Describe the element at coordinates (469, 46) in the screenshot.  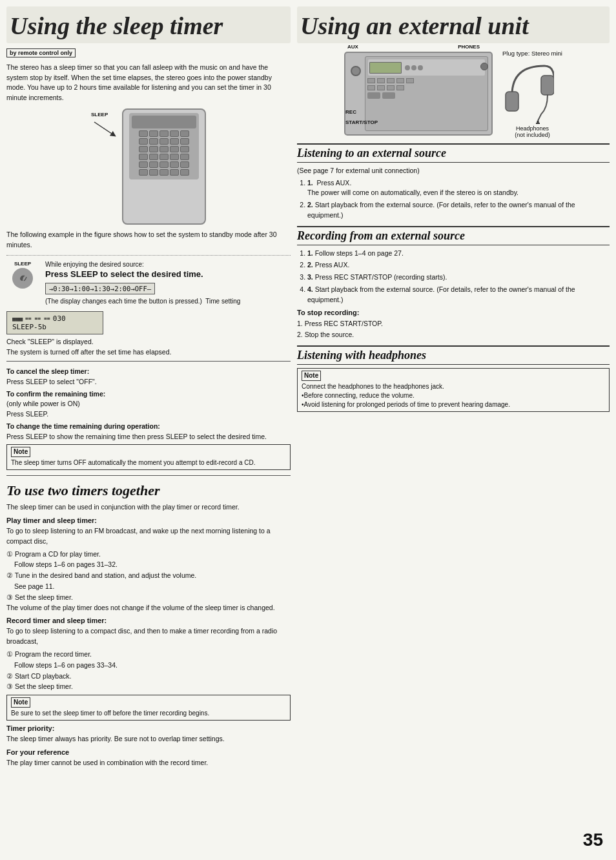
I see `phones-label: PHONES` at that location.